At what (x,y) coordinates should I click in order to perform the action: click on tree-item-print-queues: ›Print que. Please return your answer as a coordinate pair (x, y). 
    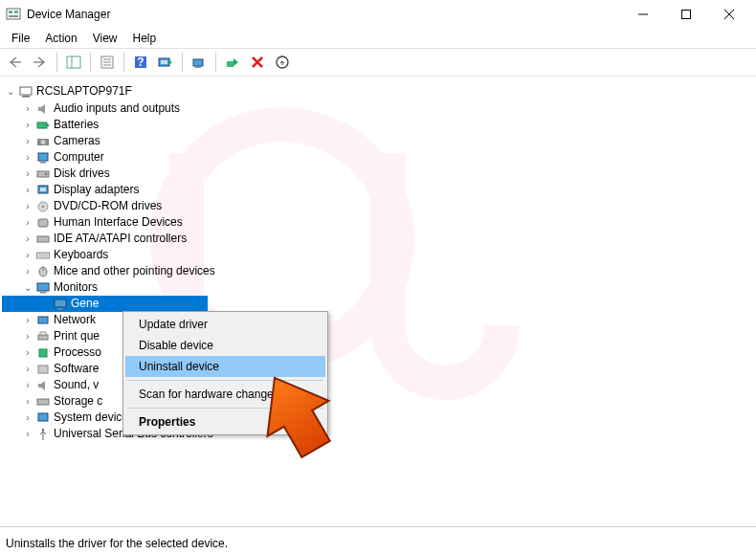
    Looking at the image, I should click on (378, 337).